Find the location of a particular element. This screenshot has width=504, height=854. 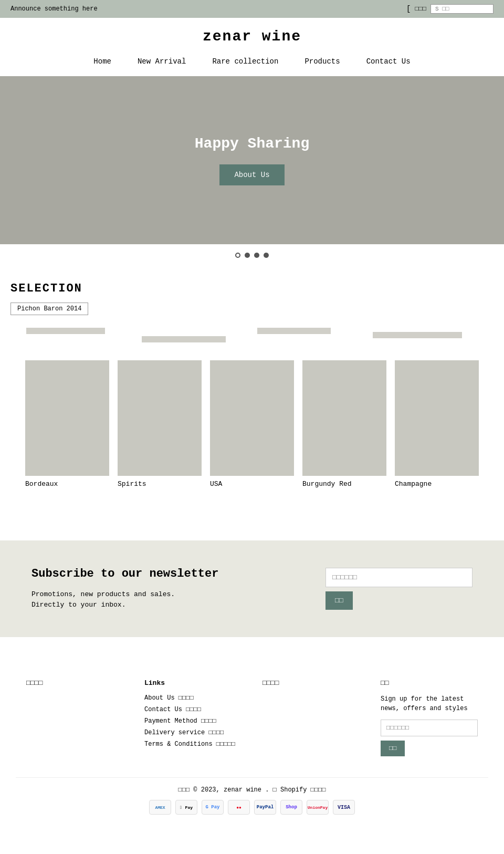

payment-shop: Shop is located at coordinates (291, 807).